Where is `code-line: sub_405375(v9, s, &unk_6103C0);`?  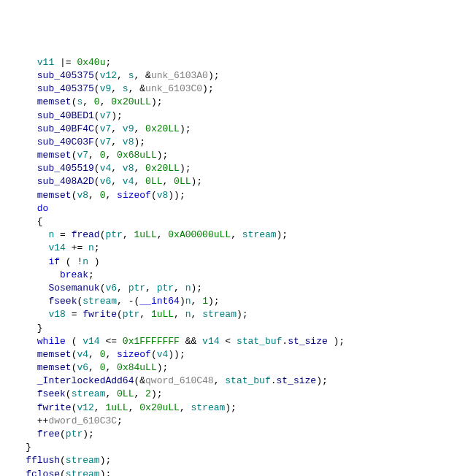
code-line: sub_405375(v9, s, &unk_6103C0); is located at coordinates (225, 89).